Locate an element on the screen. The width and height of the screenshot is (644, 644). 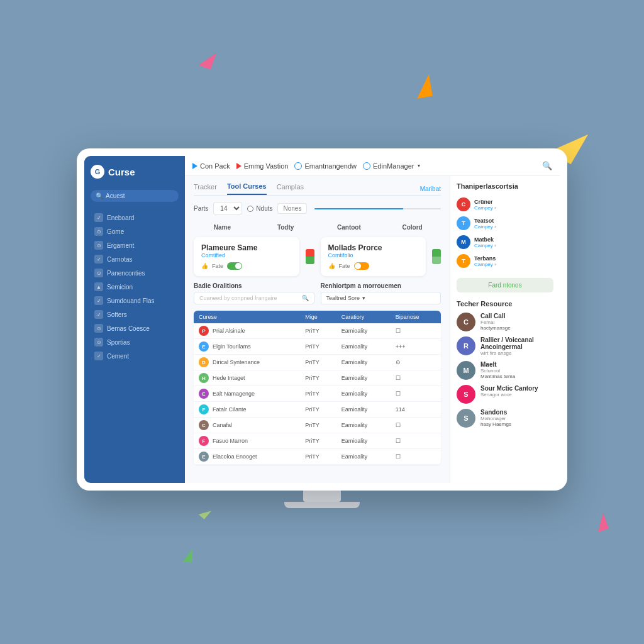
search-input is located at coordinates (140, 196).